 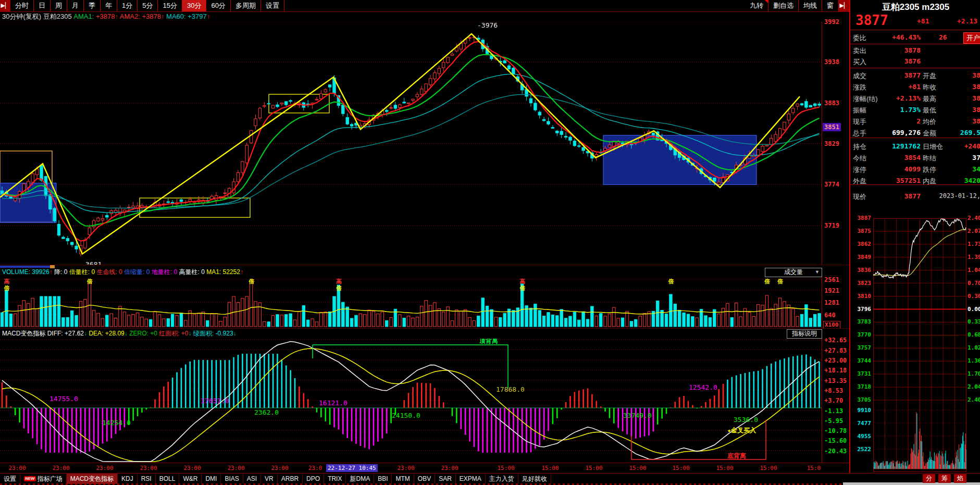 I want to click on indicator-tab-见好就收: 见好就收, so click(x=535, y=479).